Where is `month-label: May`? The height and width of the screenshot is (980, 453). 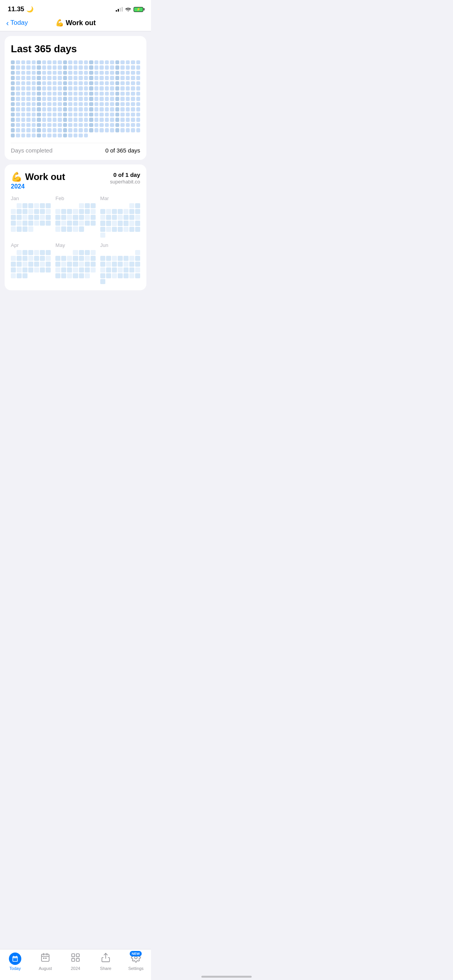 month-label: May is located at coordinates (75, 245).